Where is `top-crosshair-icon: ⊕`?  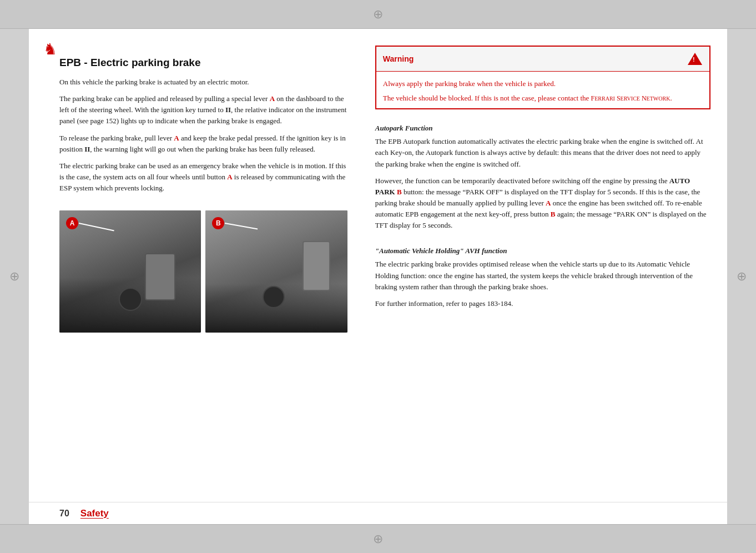 top-crosshair-icon: ⊕ is located at coordinates (378, 14).